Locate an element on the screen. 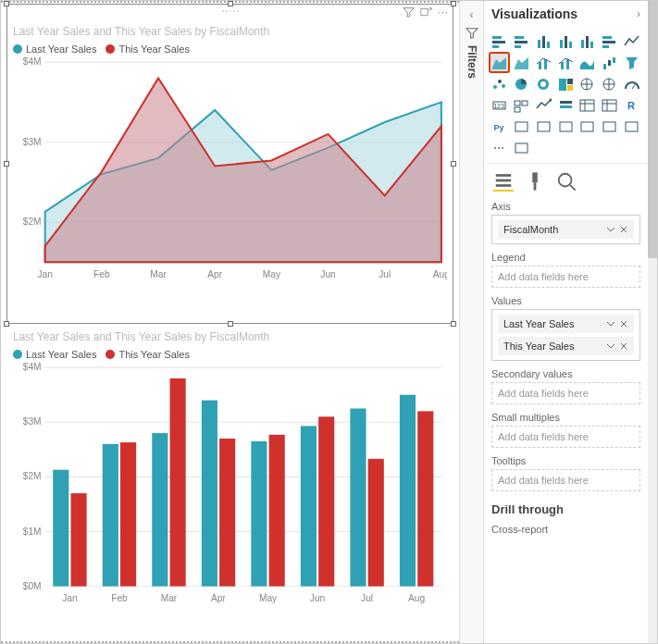 The width and height of the screenshot is (658, 644). analytics-tab is located at coordinates (566, 181).